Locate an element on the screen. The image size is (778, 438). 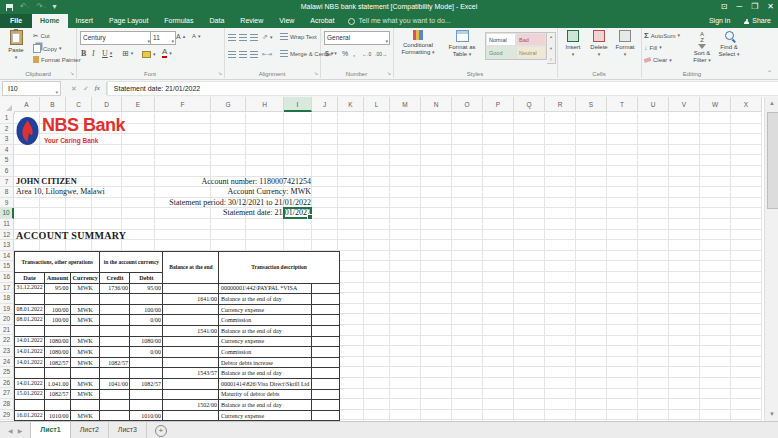
tab-data: Data is located at coordinates (218, 21).